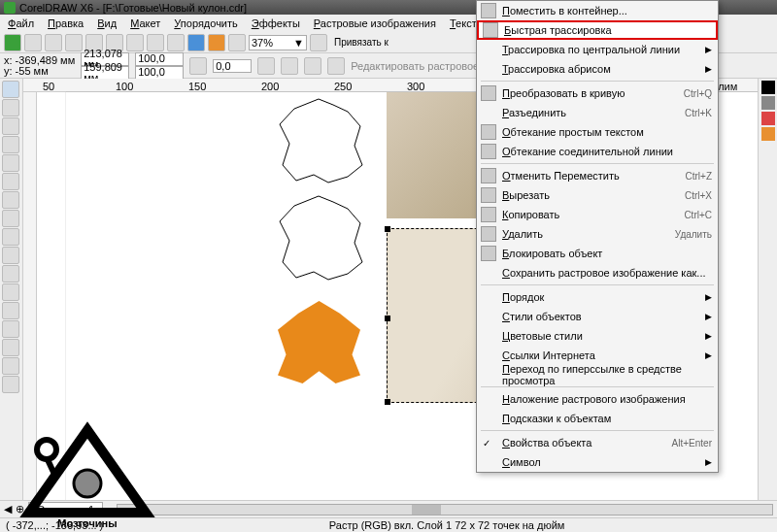 The height and width of the screenshot is (532, 777). I want to click on menu-item-label: Преобразовать в кривую, so click(563, 93).